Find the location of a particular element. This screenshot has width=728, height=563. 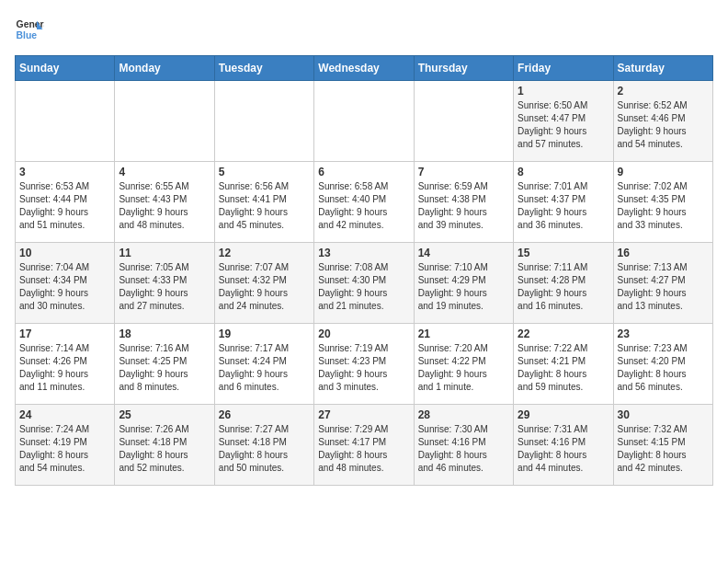

calendar-cell: 26Sunrise: 7:27 AM Sunset: 4:18 PM Dayli… is located at coordinates (264, 445).